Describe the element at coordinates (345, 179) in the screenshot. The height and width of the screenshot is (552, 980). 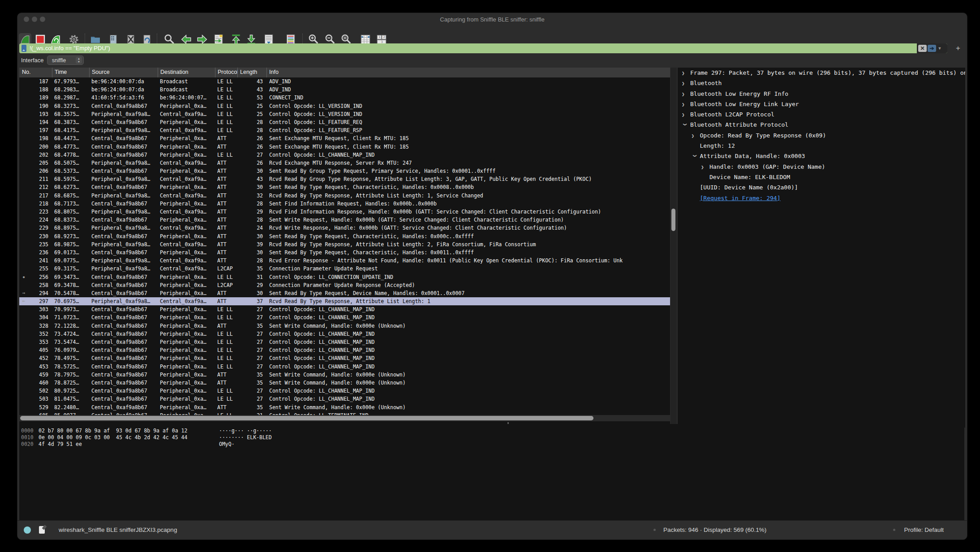
I see `packet-row-211: 21168.5975…Peripheral_0xaf9a8…Central_0x…` at that location.